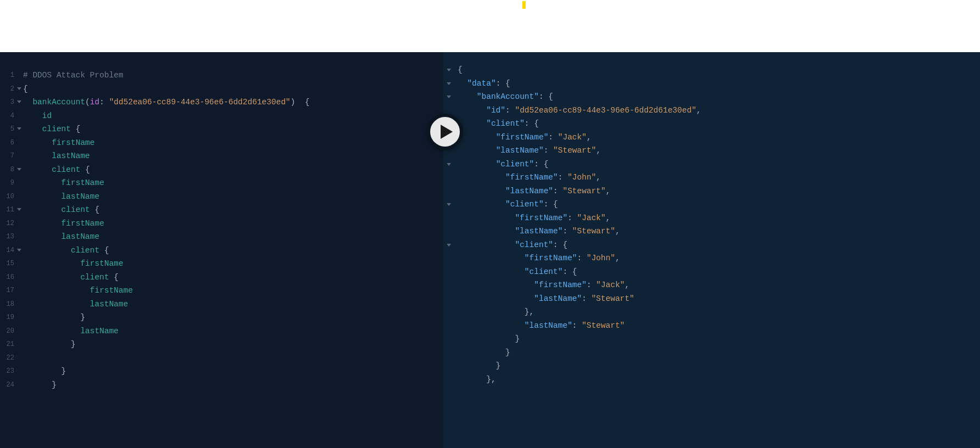 The image size is (980, 448). Describe the element at coordinates (8, 170) in the screenshot. I see `line-number: 8` at that location.